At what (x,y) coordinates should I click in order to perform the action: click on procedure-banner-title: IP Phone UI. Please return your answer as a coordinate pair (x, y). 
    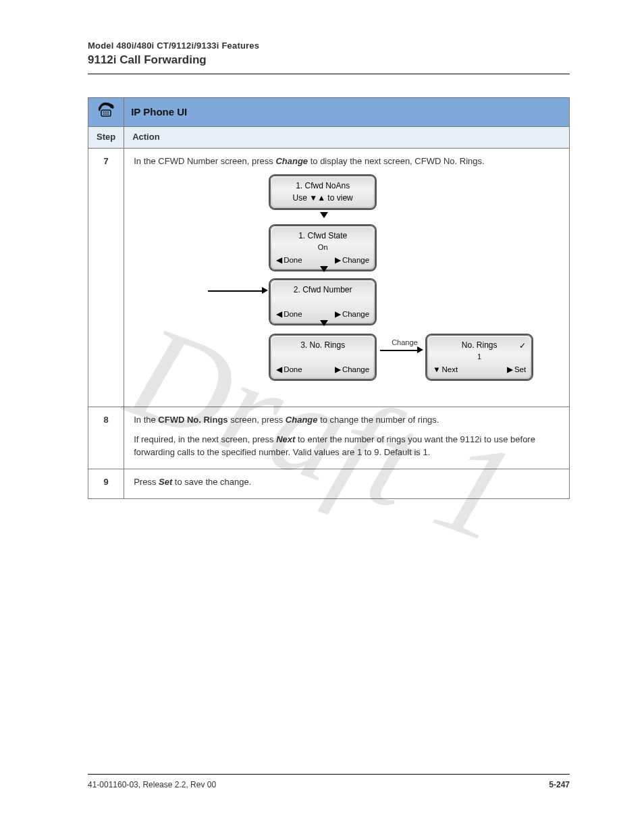
    Looking at the image, I should click on (347, 112).